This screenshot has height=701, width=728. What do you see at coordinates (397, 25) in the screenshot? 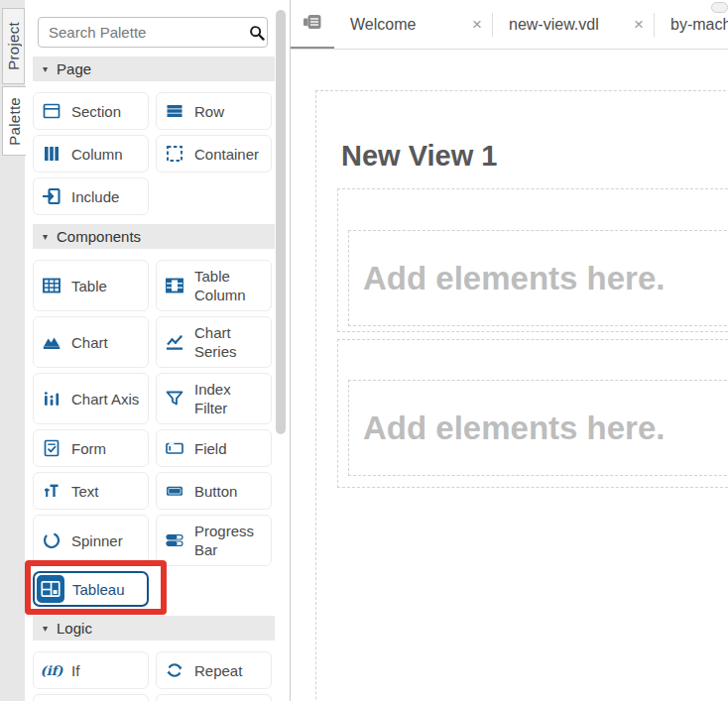
I see `tab-label: Welcome` at bounding box center [397, 25].